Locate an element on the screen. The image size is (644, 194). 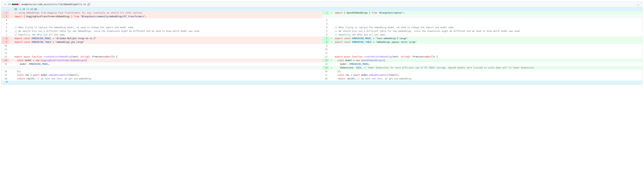
changed-lines-count: 10 is located at coordinates (9, 5).